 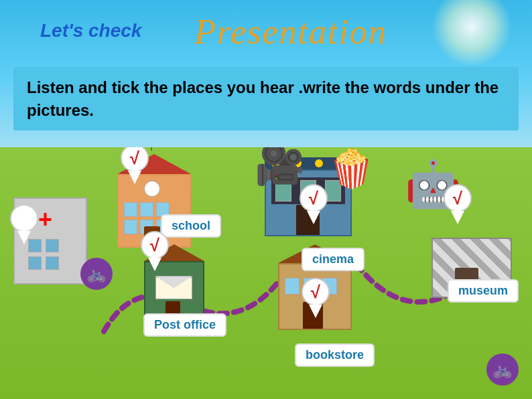 What do you see at coordinates (155, 251) in the screenshot?
I see `postoffice-pin: √` at bounding box center [155, 251].